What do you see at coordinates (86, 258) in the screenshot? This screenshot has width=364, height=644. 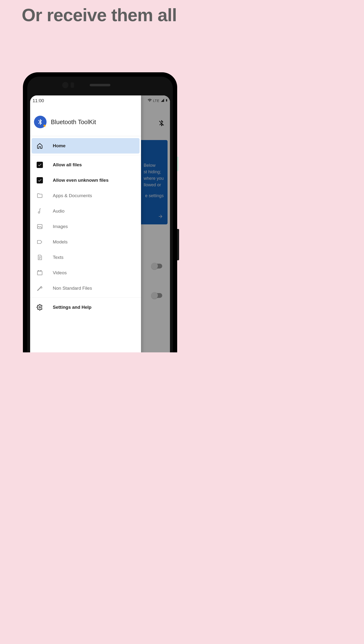 I see `nav-texts: Texts` at bounding box center [86, 258].